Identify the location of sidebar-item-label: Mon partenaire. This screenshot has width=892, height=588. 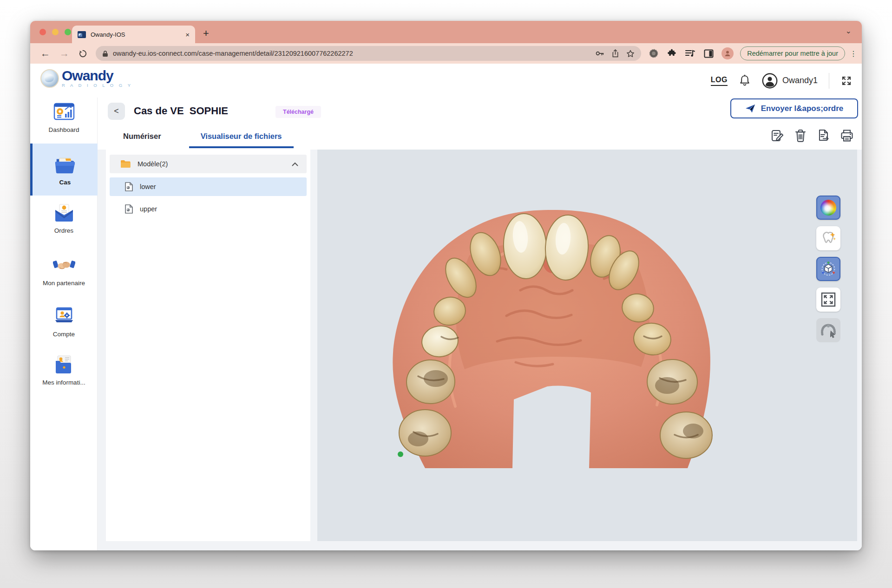
(64, 283).